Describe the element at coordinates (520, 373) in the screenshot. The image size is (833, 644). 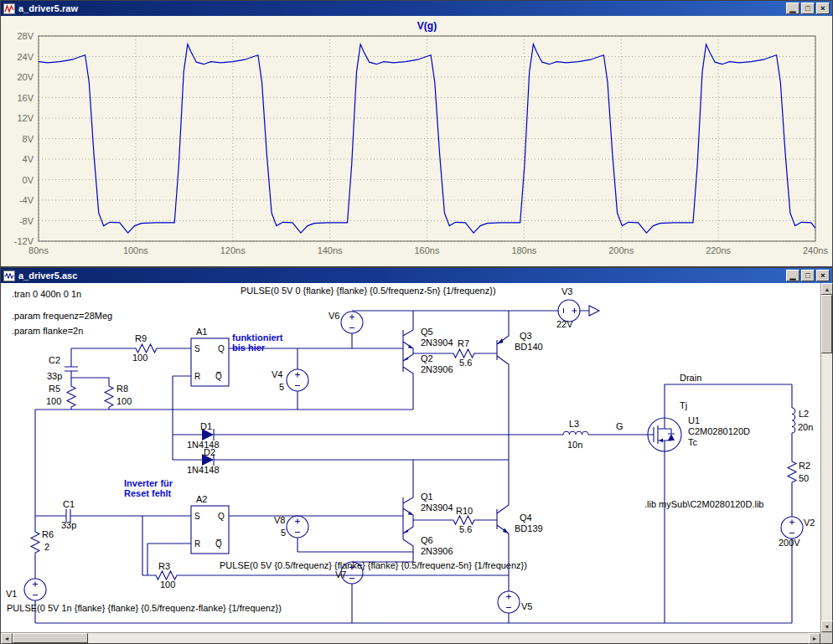
I see `component-Q3: Q3 BD140` at that location.